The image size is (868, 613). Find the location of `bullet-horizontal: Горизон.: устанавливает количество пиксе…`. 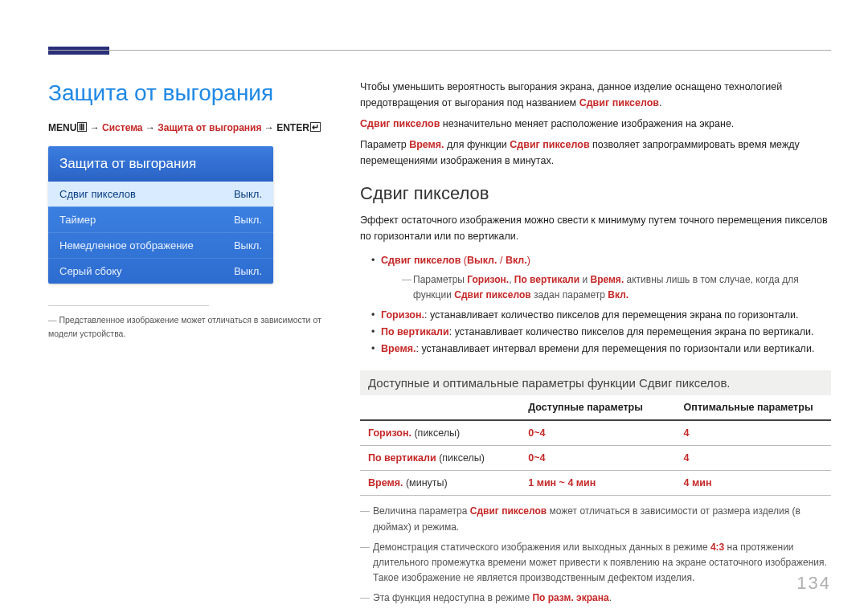

bullet-horizontal: Горизон.: устанавливает количество пиксе… is located at coordinates (596, 315).